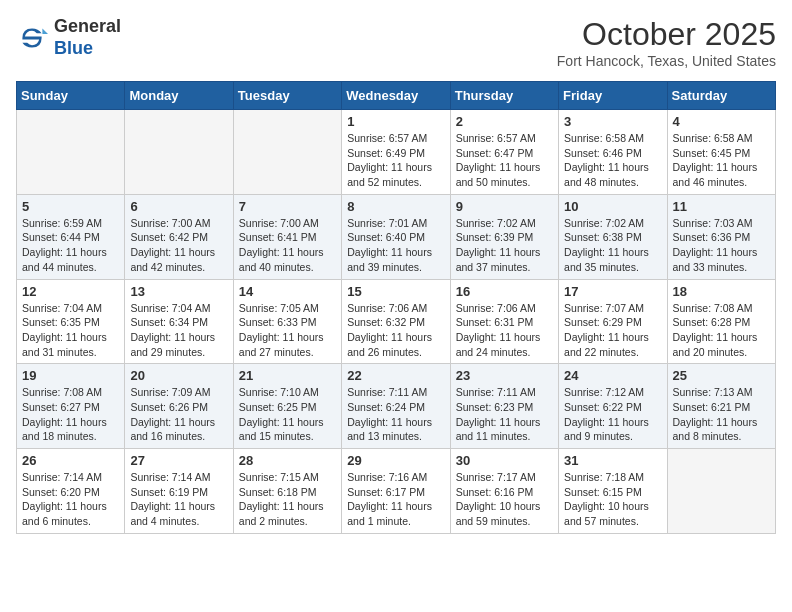 The height and width of the screenshot is (612, 792). I want to click on weekday-header: Tuesday, so click(287, 96).